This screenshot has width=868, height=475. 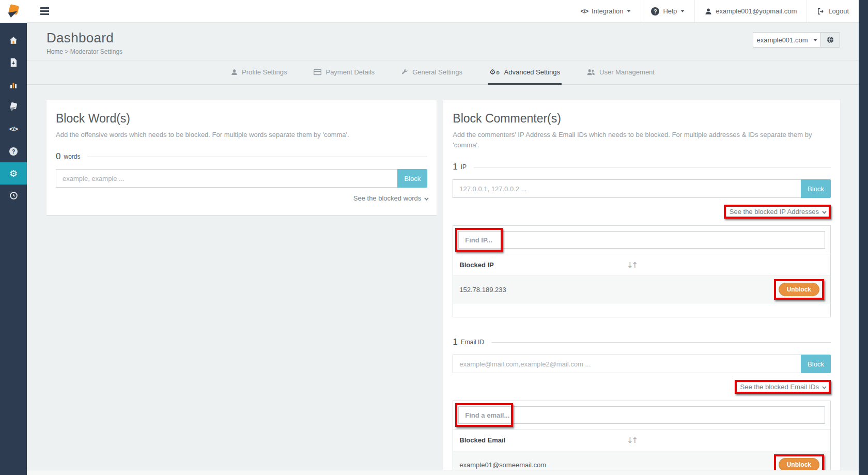 What do you see at coordinates (13, 129) in the screenshot?
I see `sidebar-item-integration: </>` at bounding box center [13, 129].